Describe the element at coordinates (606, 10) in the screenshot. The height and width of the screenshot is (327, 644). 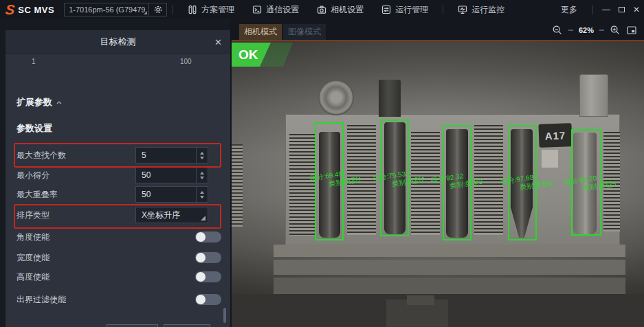
I see `minimize-icon: —` at that location.